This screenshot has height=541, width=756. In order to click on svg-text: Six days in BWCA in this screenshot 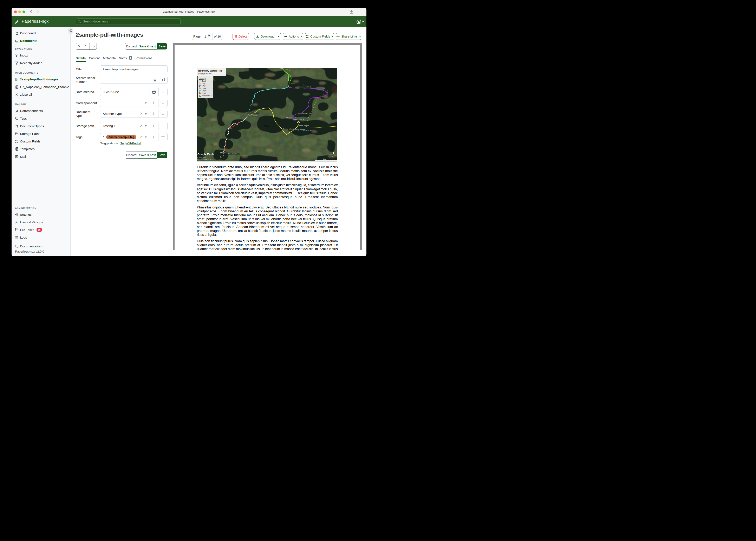, I will do `click(205, 74)`.